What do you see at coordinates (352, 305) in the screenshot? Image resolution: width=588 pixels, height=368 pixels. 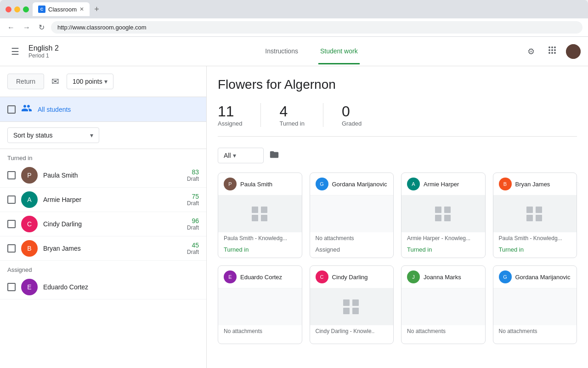 I see `student-card: C Cindy Darling Cindy Darling - Knowle..` at bounding box center [352, 305].